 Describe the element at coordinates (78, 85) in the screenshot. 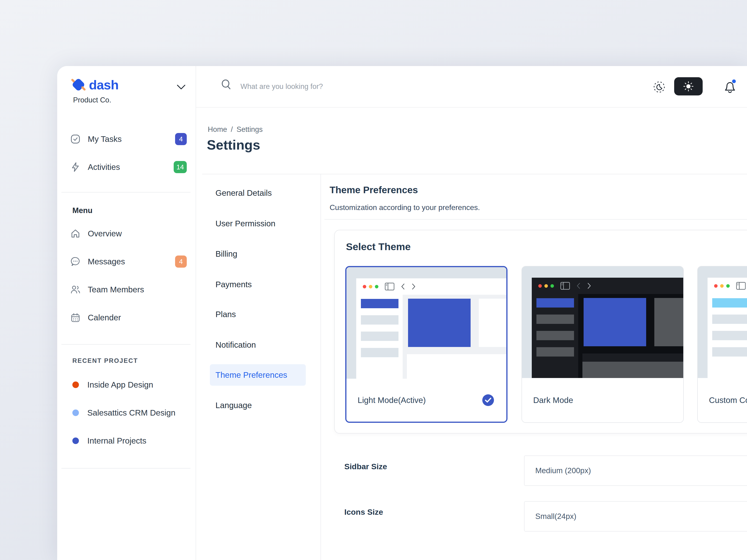

I see `brand-logo-icon` at that location.